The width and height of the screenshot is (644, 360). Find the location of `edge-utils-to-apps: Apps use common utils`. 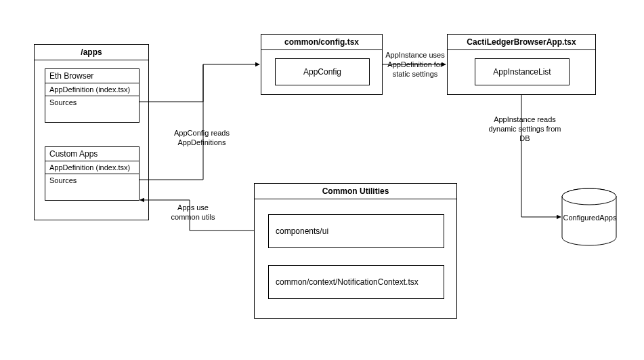

edge-utils-to-apps: Apps use common utils is located at coordinates (193, 213).